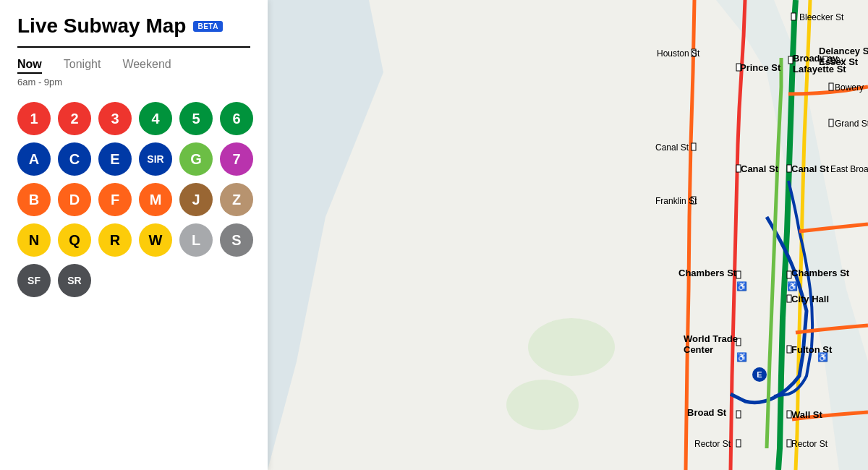  I want to click on lines-row-3: B D F M J Z, so click(134, 200).